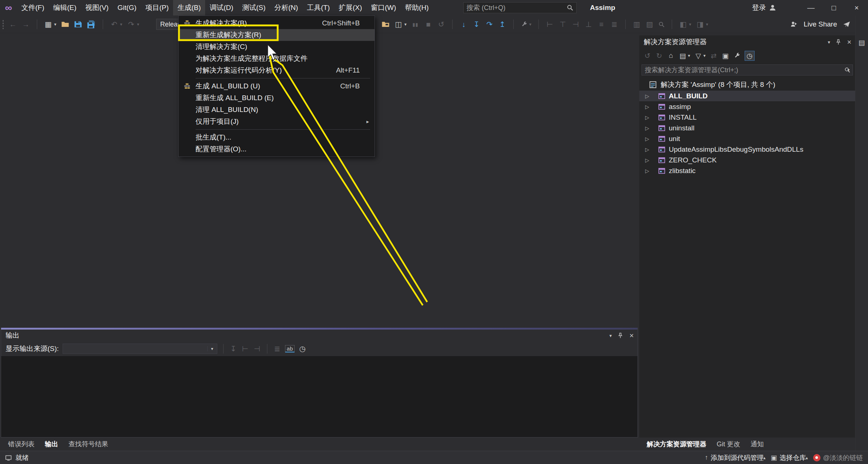  Describe the element at coordinates (834, 8) in the screenshot. I see `maximize-button: □` at that location.